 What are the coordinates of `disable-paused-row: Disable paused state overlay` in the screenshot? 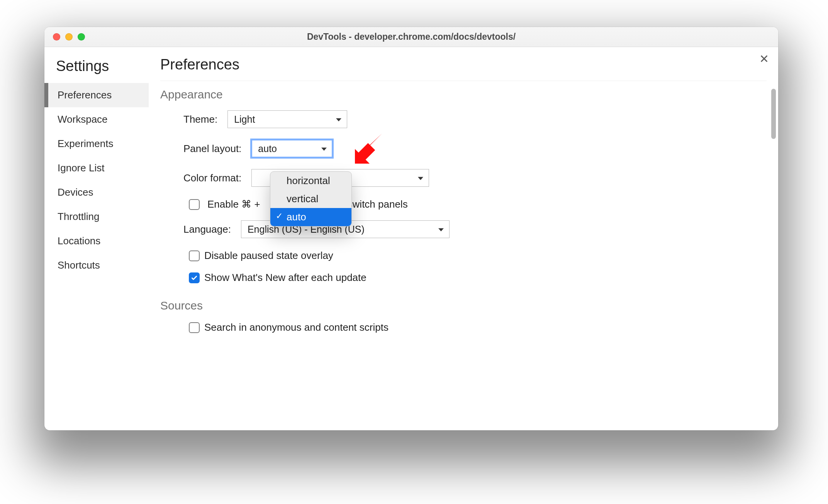 It's located at (475, 255).